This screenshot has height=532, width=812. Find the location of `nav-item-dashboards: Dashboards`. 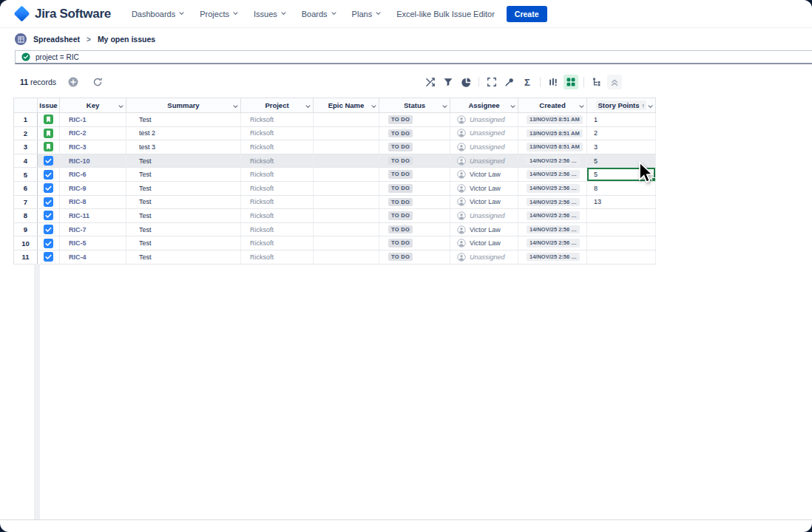

nav-item-dashboards: Dashboards is located at coordinates (158, 14).